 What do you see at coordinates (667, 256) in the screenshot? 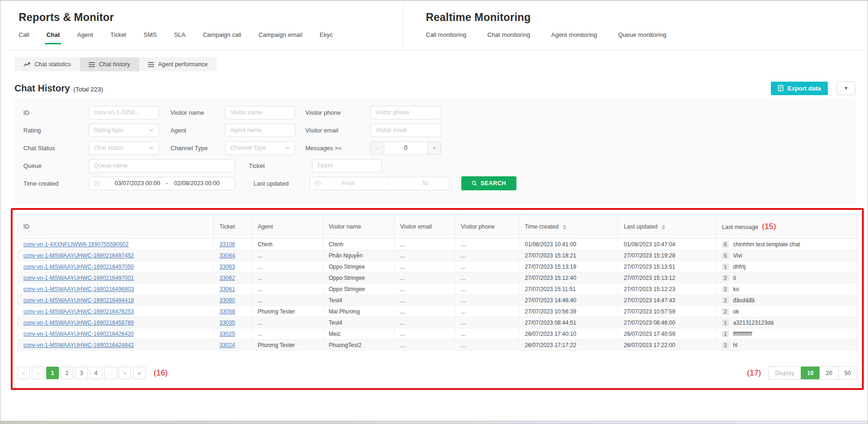
I see `last-updated-cell: 27/07/2023 15:19:28` at bounding box center [667, 256].